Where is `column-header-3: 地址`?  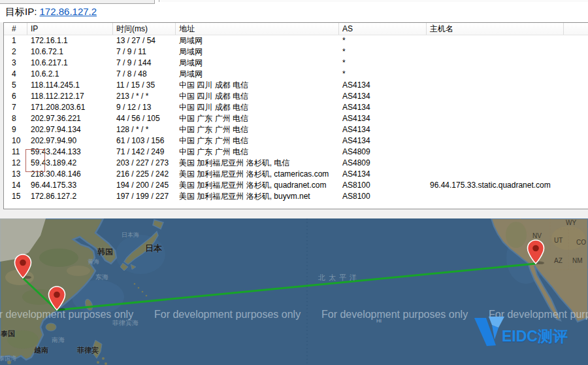
column-header-3: 地址 is located at coordinates (257, 29).